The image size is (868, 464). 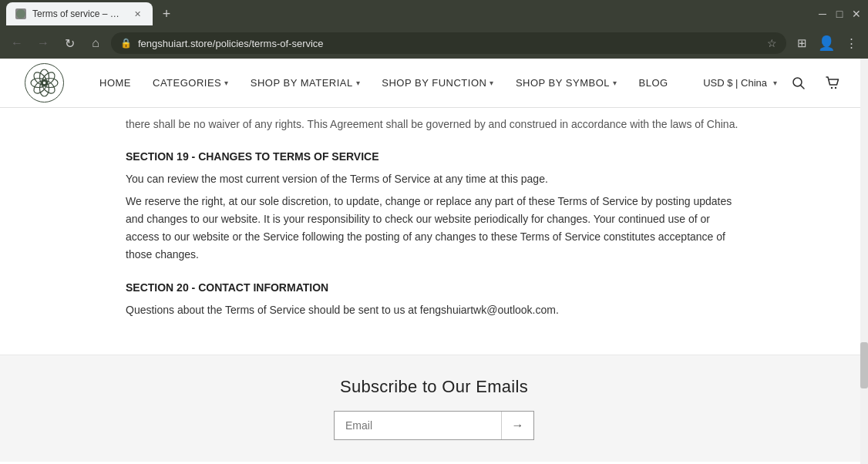 What do you see at coordinates (434, 228) in the screenshot?
I see `section19-para2: We reserve the right, at our sole discre…` at bounding box center [434, 228].